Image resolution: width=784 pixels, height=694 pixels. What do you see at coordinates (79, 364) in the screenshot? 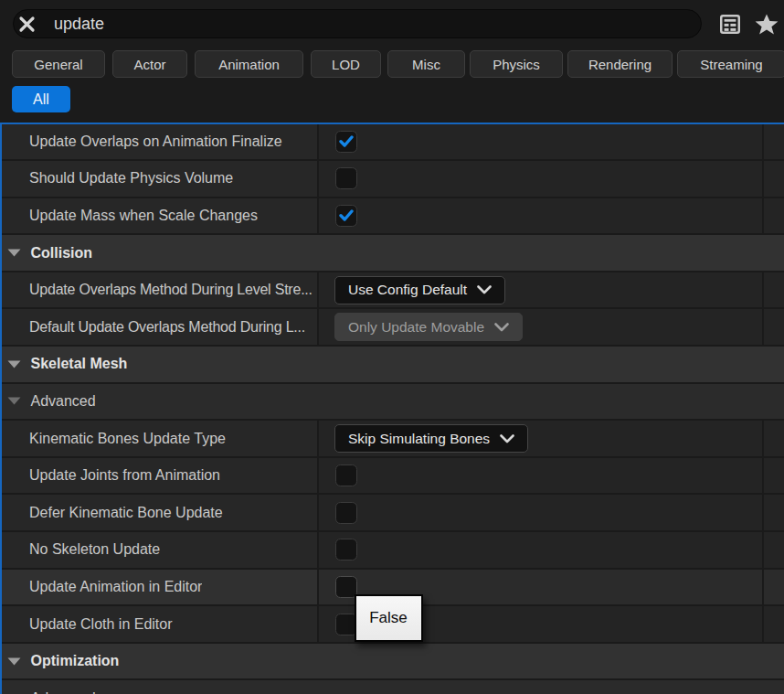
I see `category-label: Skeletal Mesh` at bounding box center [79, 364].